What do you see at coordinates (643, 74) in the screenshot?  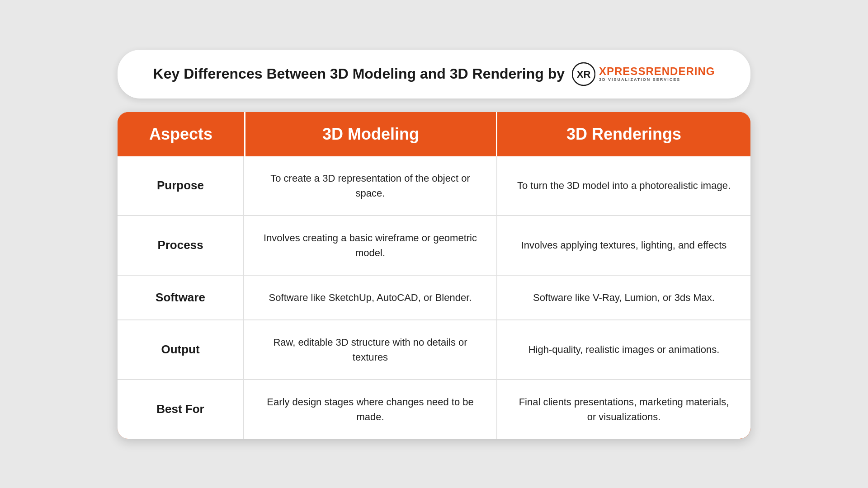 I see `logo-area: XR XPRESSRENDERING 3D VISUALIZATION SERV…` at bounding box center [643, 74].